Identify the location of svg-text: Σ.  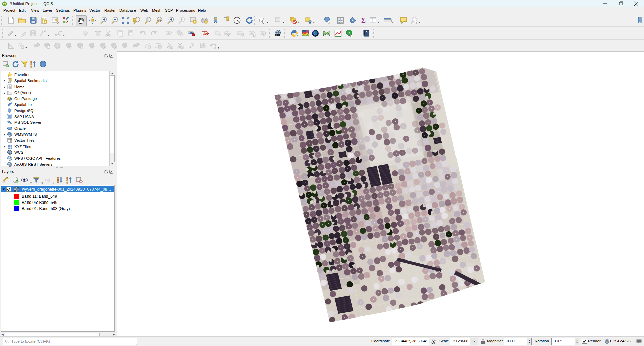
(364, 20).